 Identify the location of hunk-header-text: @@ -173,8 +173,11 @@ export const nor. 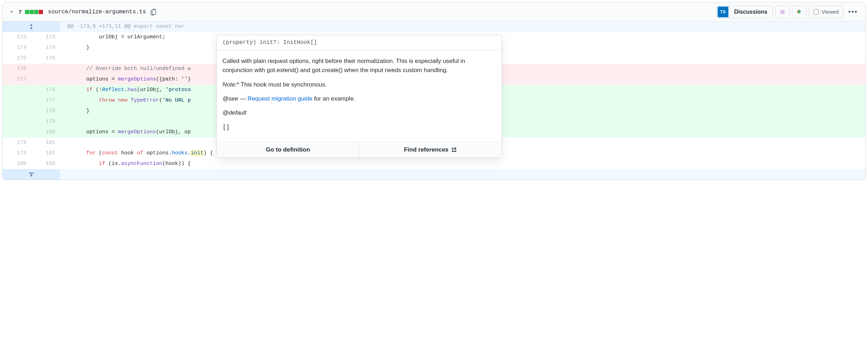
(463, 27).